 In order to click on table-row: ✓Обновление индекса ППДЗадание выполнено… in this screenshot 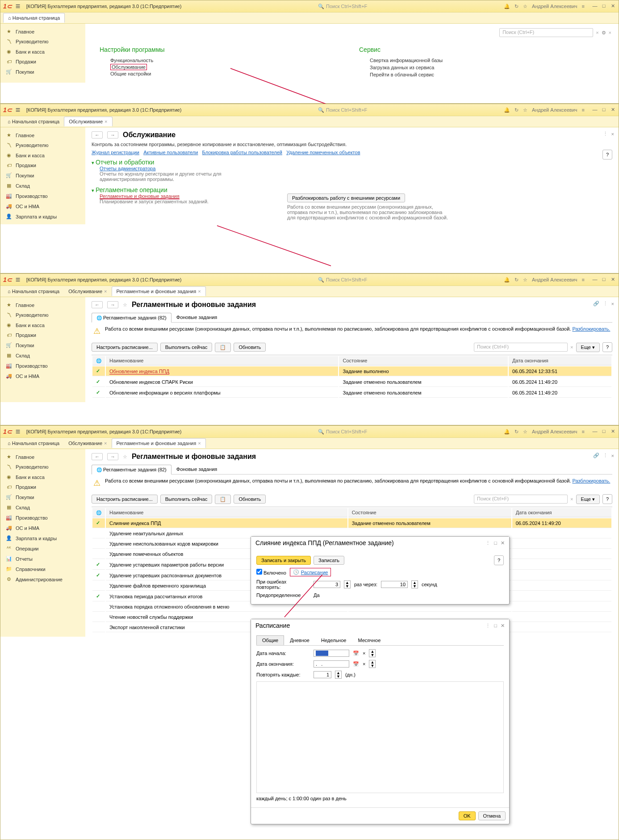, I will do `click(352, 371)`.